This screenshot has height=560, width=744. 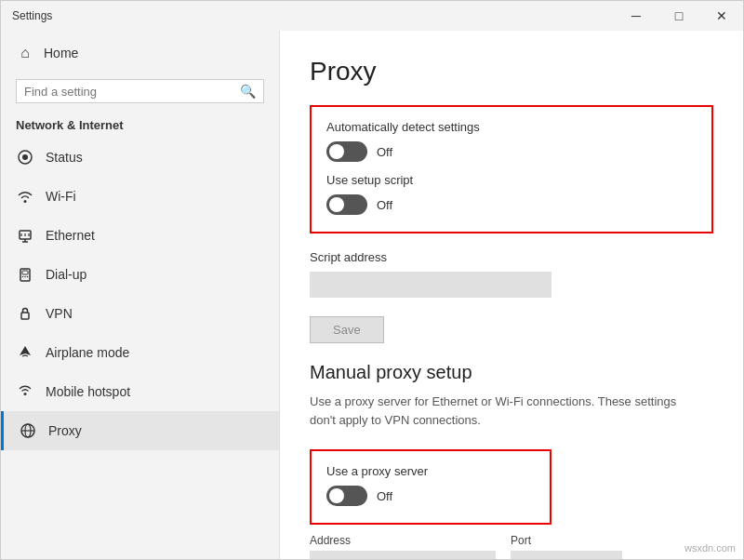 I want to click on page-title: Proxy, so click(x=512, y=72).